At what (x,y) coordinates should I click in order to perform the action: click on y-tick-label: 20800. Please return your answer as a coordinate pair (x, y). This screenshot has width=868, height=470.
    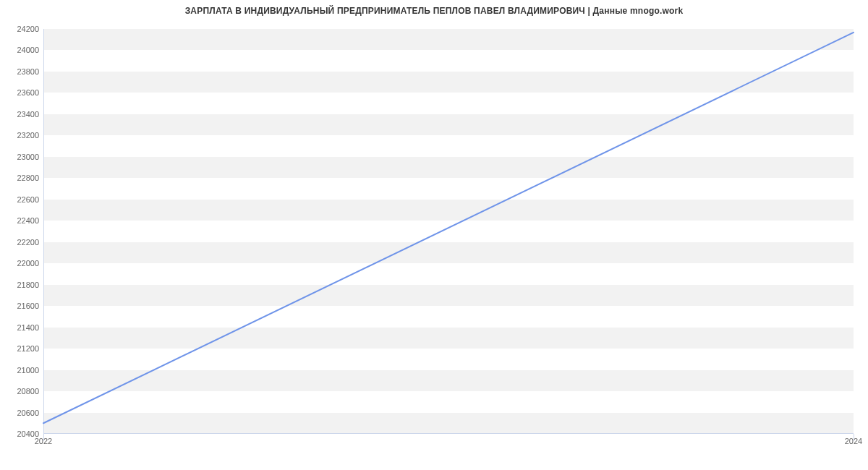
    Looking at the image, I should click on (21, 391).